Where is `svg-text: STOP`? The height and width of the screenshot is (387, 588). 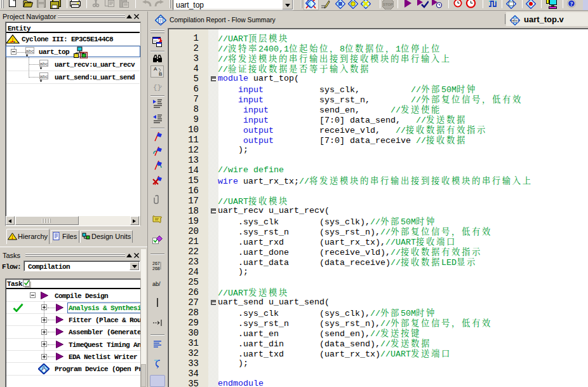
svg-text: STOP is located at coordinates (388, 4).